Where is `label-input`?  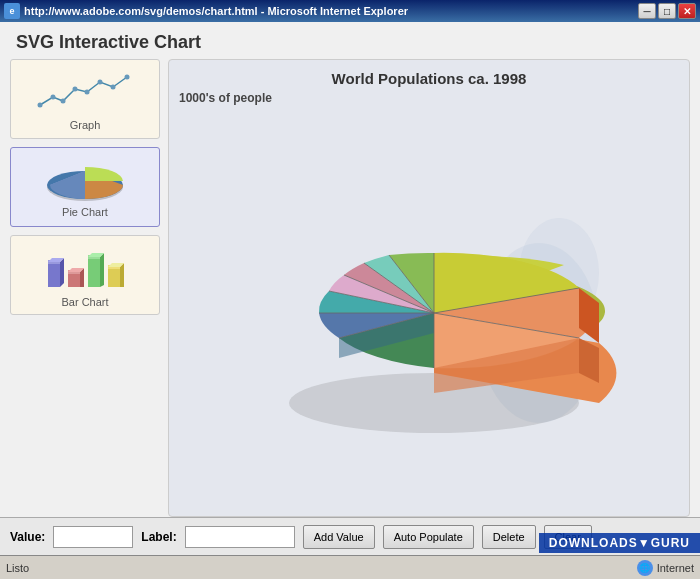 label-input is located at coordinates (240, 537).